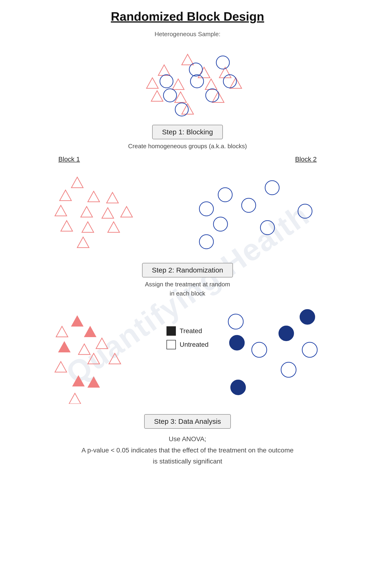  What do you see at coordinates (188, 146) in the screenshot?
I see `step1-desc: Create homogeneous groups (a.k.a. blocks…` at bounding box center [188, 146].